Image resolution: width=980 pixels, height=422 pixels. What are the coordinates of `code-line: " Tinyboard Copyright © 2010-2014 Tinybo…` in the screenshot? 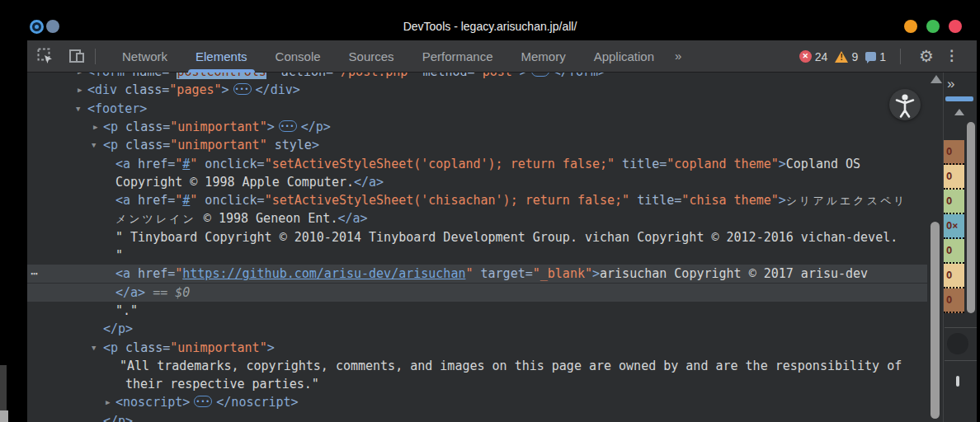 It's located at (477, 237).